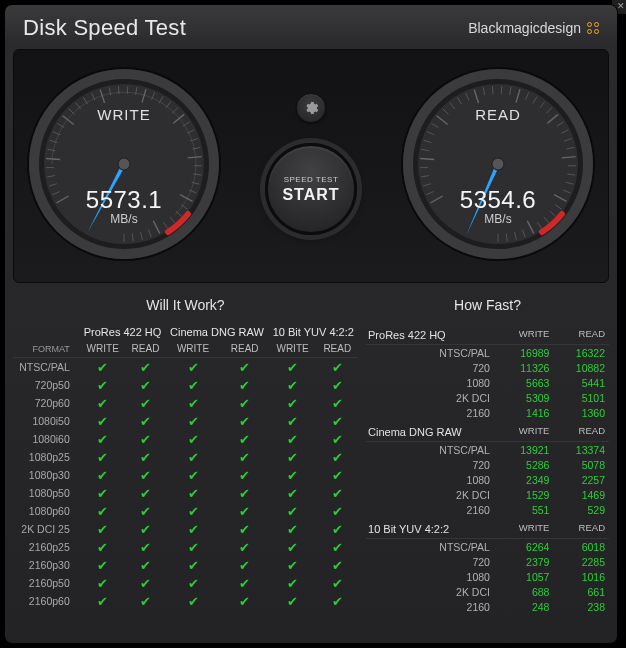 The width and height of the screenshot is (626, 648). Describe the element at coordinates (498, 219) in the screenshot. I see `read-gauge-unit: MB/s` at that location.